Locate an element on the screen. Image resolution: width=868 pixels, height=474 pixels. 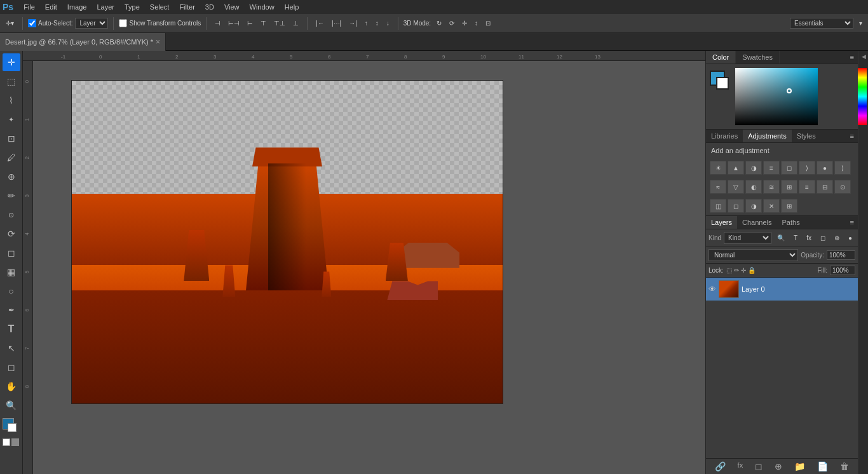
adj-color-lookup: ◐ is located at coordinates (754, 187).